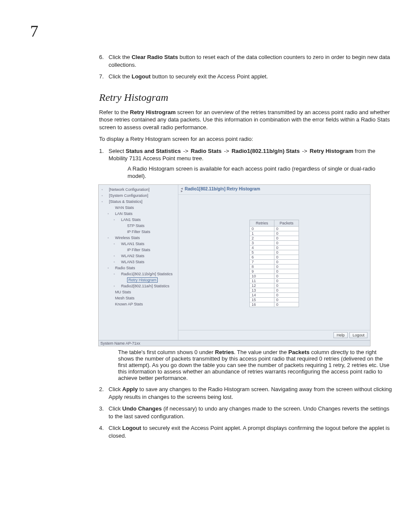  What do you see at coordinates (133, 256) in the screenshot?
I see `tree-node-label: WLAN2 Stats` at bounding box center [133, 256].